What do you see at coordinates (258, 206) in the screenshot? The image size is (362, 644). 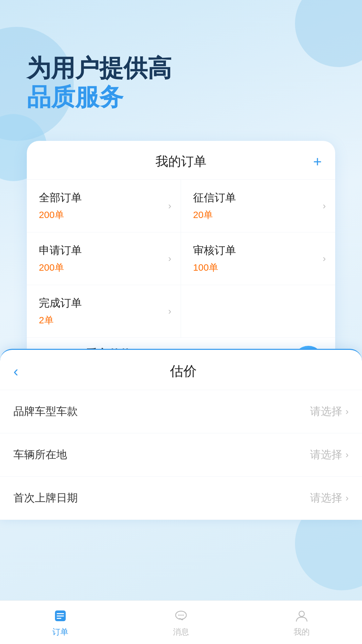 I see `order-cell-credit: 征信订单 20单 ›` at bounding box center [258, 206].